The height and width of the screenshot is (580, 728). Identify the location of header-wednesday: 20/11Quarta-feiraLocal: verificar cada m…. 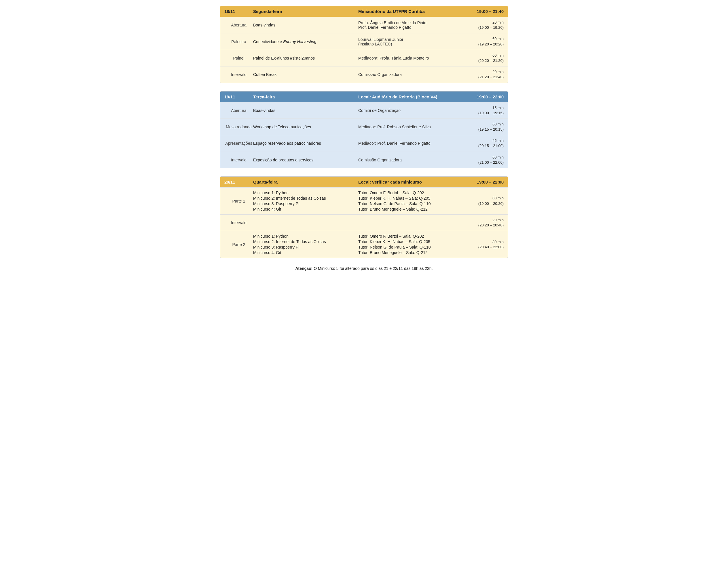
(364, 182).